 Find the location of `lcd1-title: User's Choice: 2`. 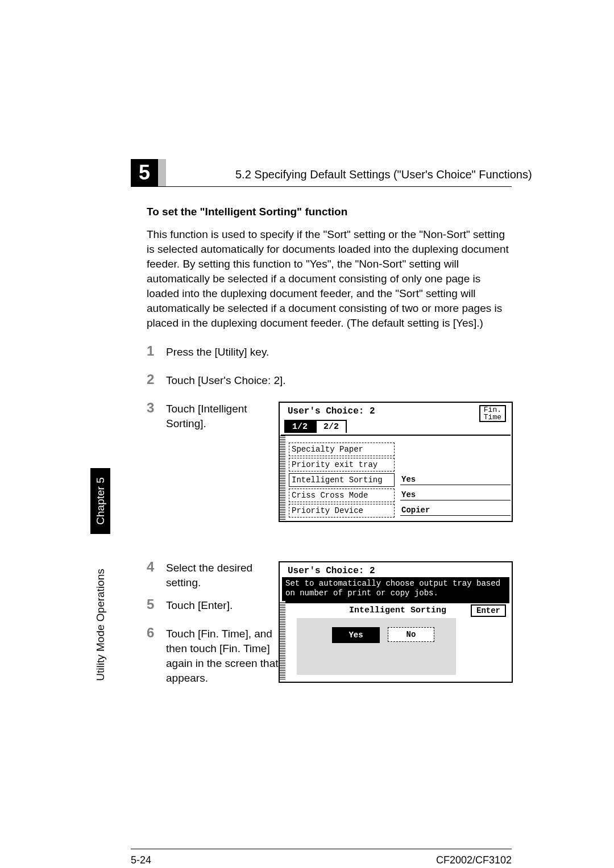

lcd1-title: User's Choice: 2 is located at coordinates (331, 411).